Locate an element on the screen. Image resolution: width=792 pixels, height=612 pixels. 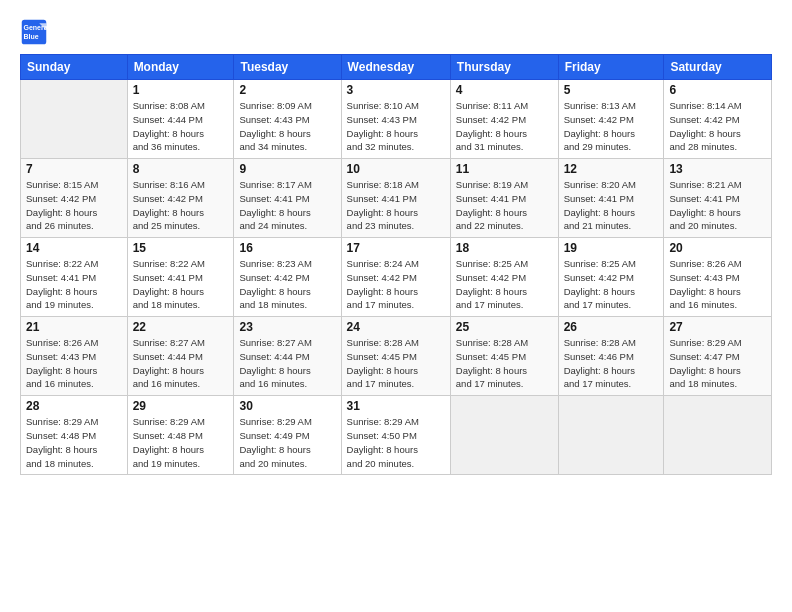
calendar-cell: 25Sunrise: 8:28 AMSunset: 4:45 PMDayligh… is located at coordinates (504, 356).